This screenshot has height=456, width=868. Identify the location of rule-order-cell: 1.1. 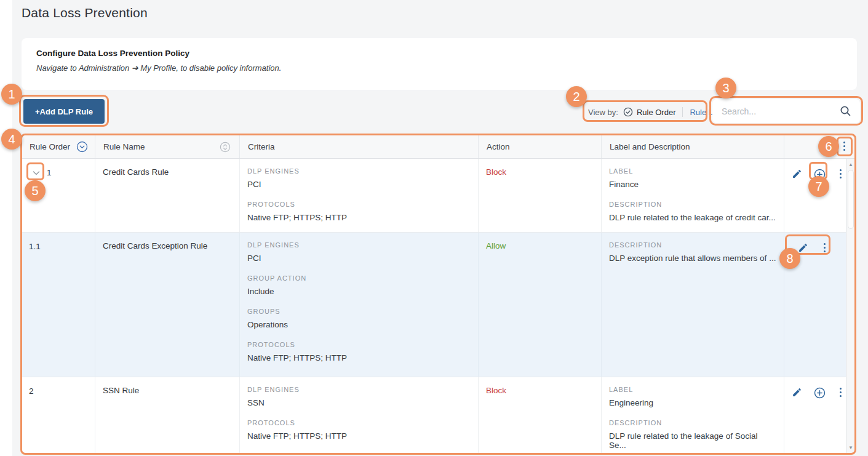
(58, 305).